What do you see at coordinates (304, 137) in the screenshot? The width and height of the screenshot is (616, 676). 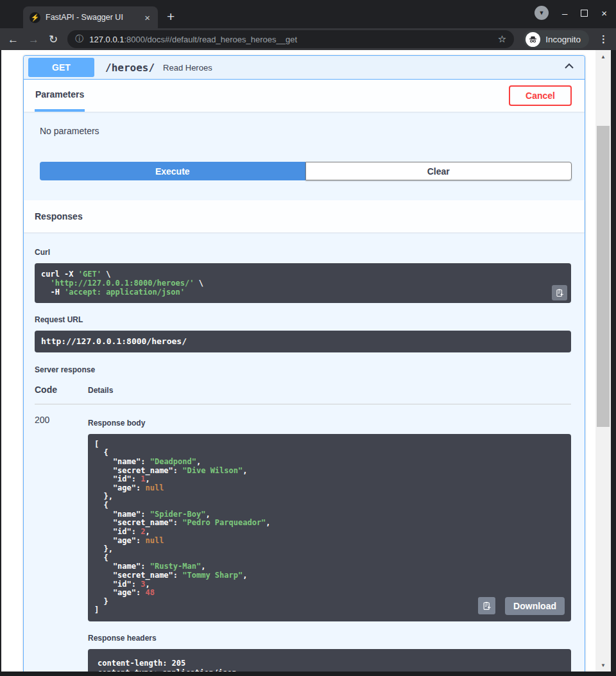 I see `parameters-body: No parameters` at bounding box center [304, 137].